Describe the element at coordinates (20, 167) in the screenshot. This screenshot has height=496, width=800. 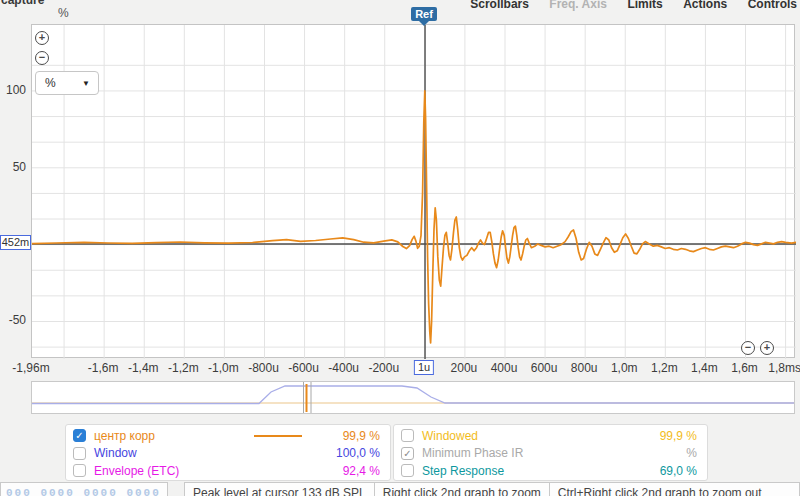
I see `y-tick-label: 50` at that location.